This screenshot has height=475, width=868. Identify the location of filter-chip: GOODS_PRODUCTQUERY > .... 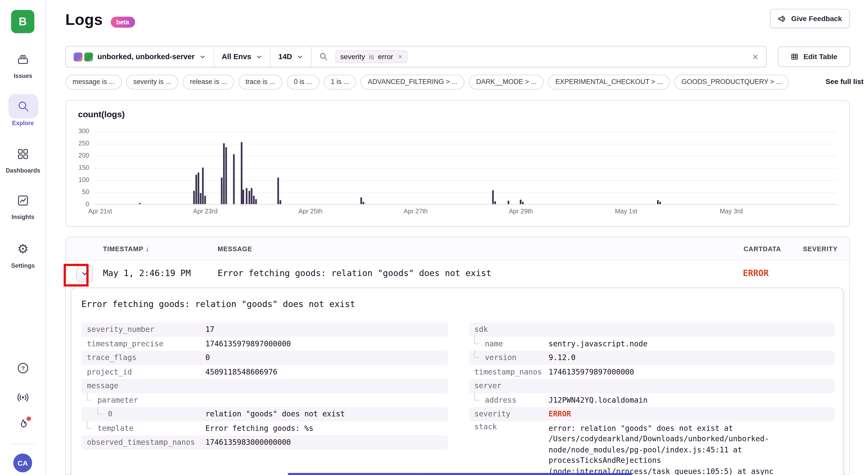
(732, 82).